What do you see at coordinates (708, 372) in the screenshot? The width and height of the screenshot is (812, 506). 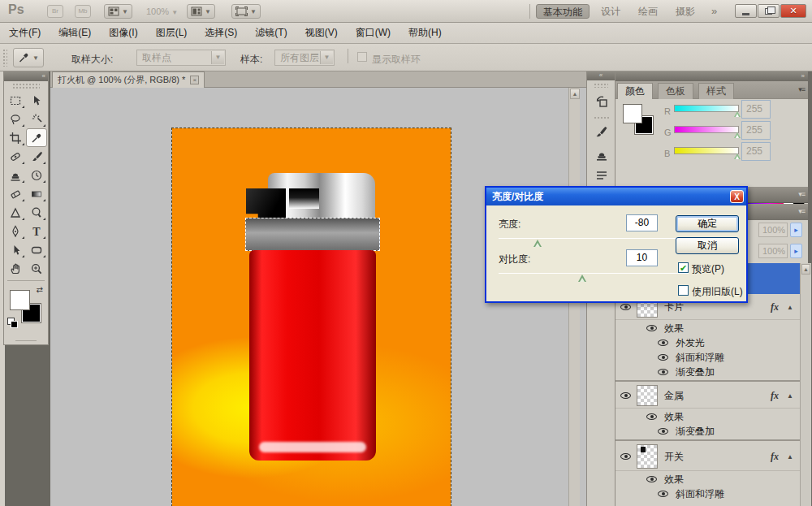 I see `effect-row-gradient-overlay: 渐变叠加` at bounding box center [708, 372].